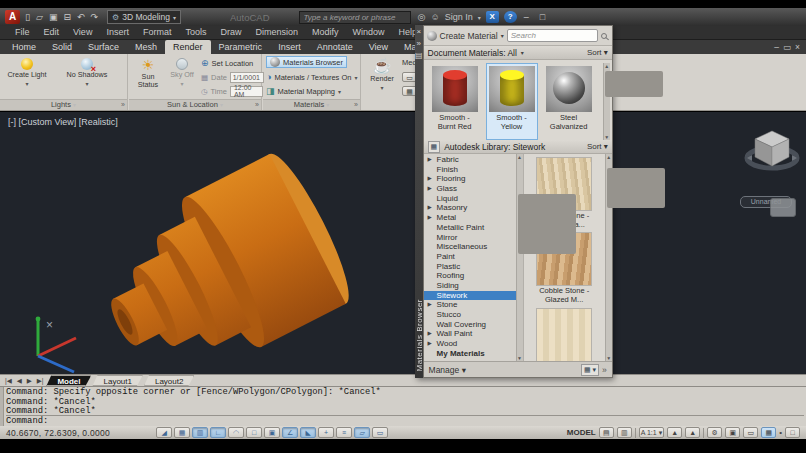 This screenshot has width=806, height=453. Describe the element at coordinates (470, 325) in the screenshot. I see `tree-item-wall-covering: Wall Covering` at that location.